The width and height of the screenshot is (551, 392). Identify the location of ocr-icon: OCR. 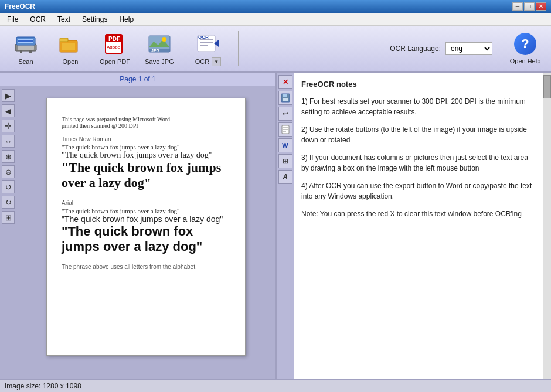
(208, 43).